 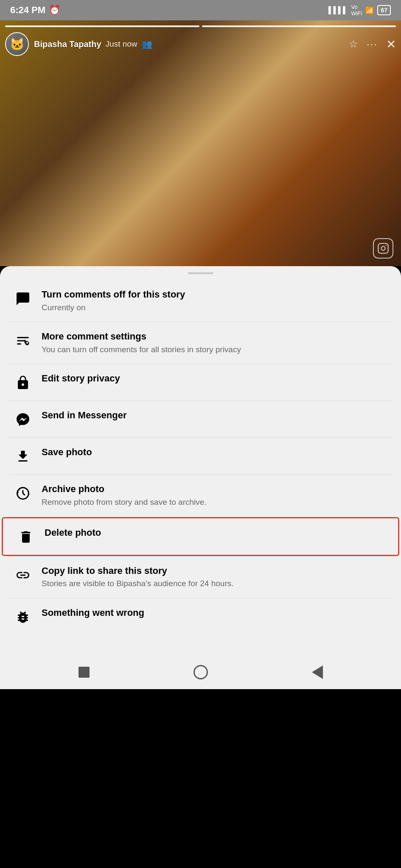 What do you see at coordinates (384, 10) in the screenshot?
I see `battery-indicator: 67` at bounding box center [384, 10].